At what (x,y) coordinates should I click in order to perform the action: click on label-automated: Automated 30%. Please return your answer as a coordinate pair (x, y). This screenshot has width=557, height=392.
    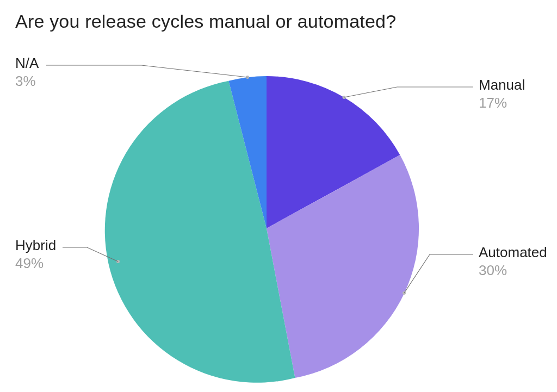
    Looking at the image, I should click on (513, 261).